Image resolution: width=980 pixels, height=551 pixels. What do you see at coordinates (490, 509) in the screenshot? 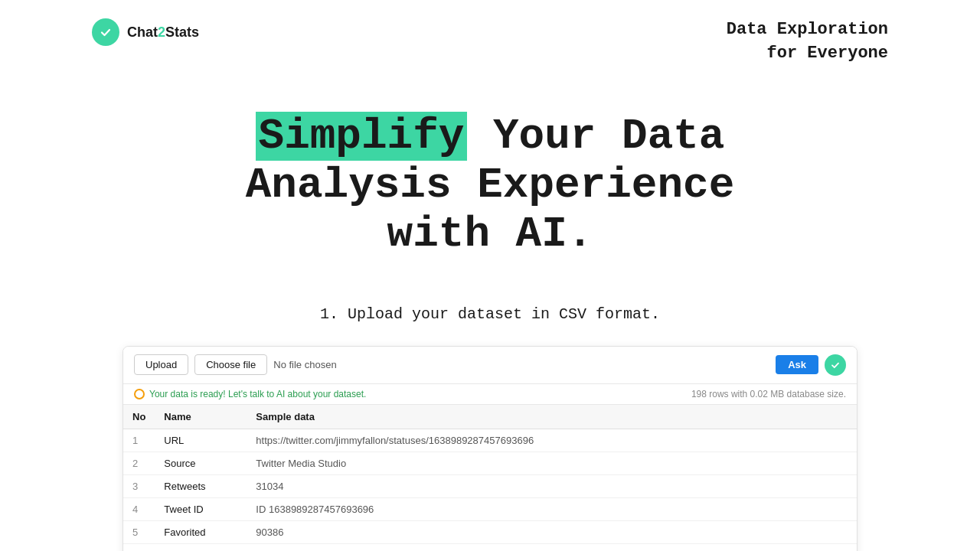
I see `table-row: 4 Tweet ID ID 1638989287457693696` at bounding box center [490, 509].